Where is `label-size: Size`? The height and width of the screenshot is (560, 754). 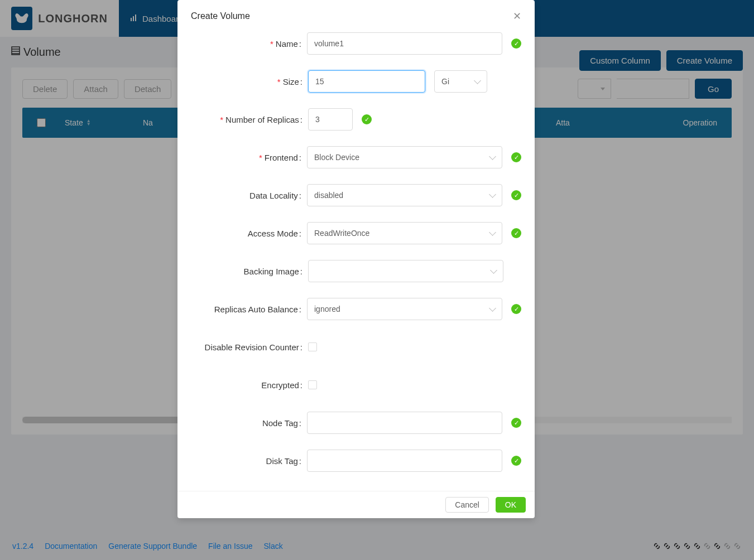
label-size: Size is located at coordinates (249, 81).